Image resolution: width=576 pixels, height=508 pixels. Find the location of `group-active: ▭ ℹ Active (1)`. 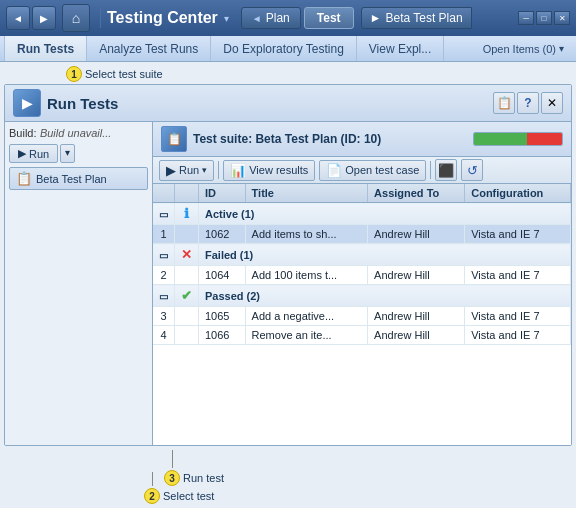

group-active: ▭ ℹ Active (1) is located at coordinates (362, 214).